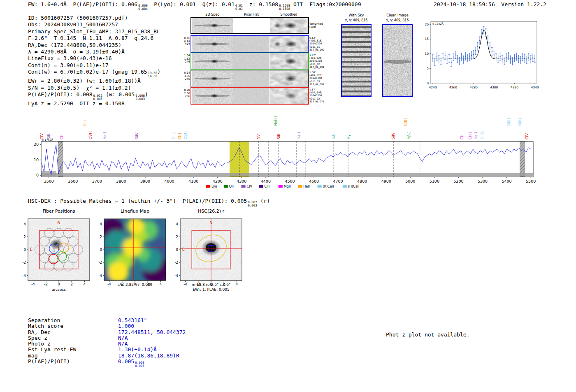 The height and width of the screenshot is (392, 576). Describe the element at coordinates (52, 326) in the screenshot. I see `match-table-row: Match score1.000` at that location.